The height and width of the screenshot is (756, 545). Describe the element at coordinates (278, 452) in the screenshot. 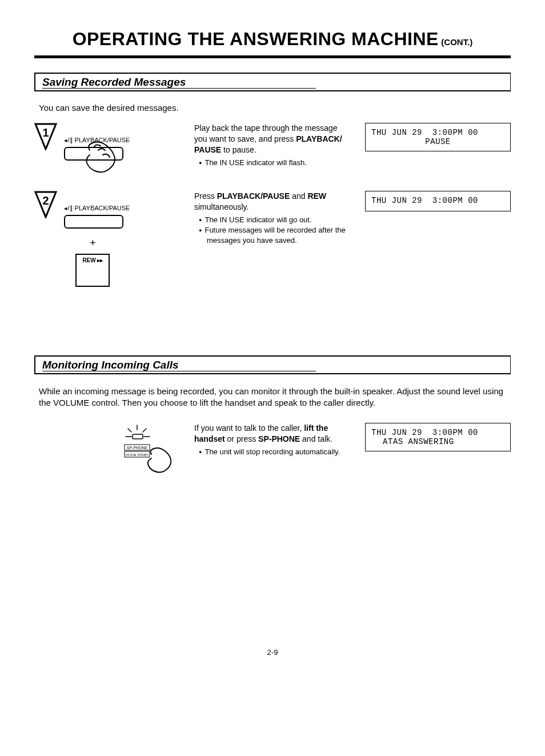

I see `monitoring-bullet: The unit will stop recording automatical…` at that location.